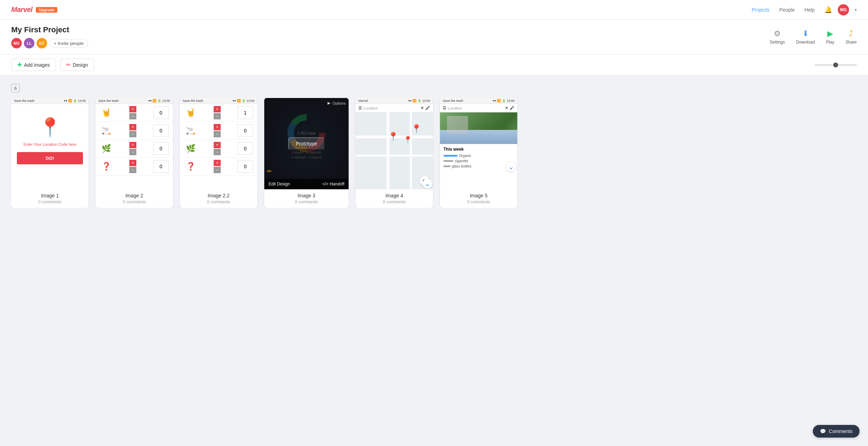 Image resolution: width=868 pixels, height=446 pixels. What do you see at coordinates (50, 37) in the screenshot?
I see `project-info: My First Project MG LL EC + Invite peopl…` at bounding box center [50, 37].